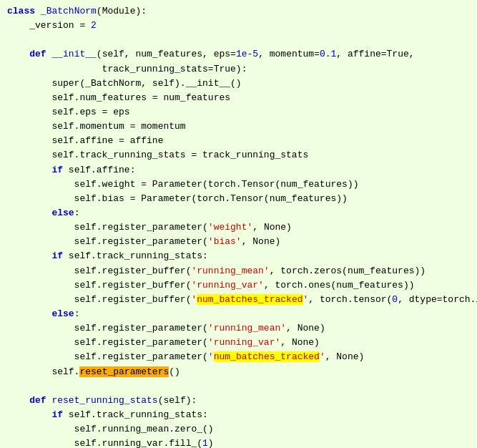 The image size is (477, 448). I want to click on code-line-18: if self.track_running_stats:, so click(239, 256).